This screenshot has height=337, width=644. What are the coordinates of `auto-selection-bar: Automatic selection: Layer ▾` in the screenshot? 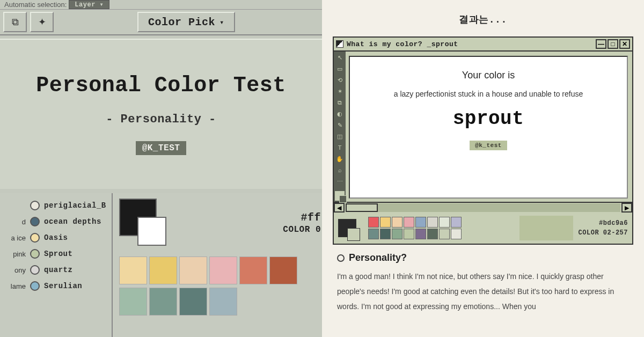 It's located at (161, 5).